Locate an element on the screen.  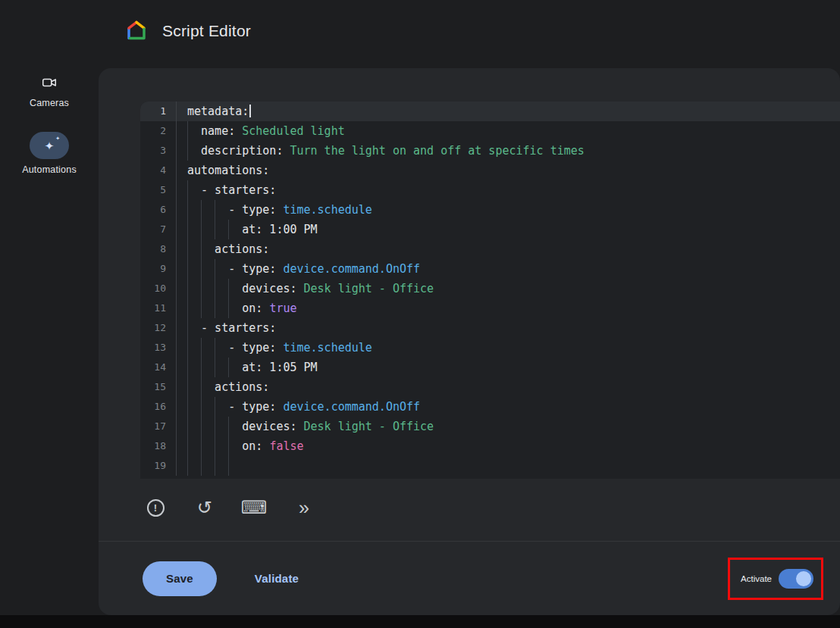
problems-button: ! is located at coordinates (155, 508).